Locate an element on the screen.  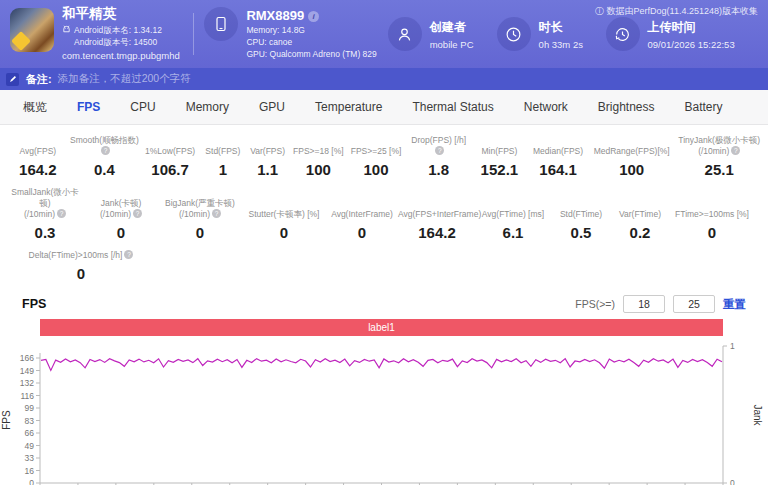
metric-value: 0.4 is located at coordinates (105, 170).